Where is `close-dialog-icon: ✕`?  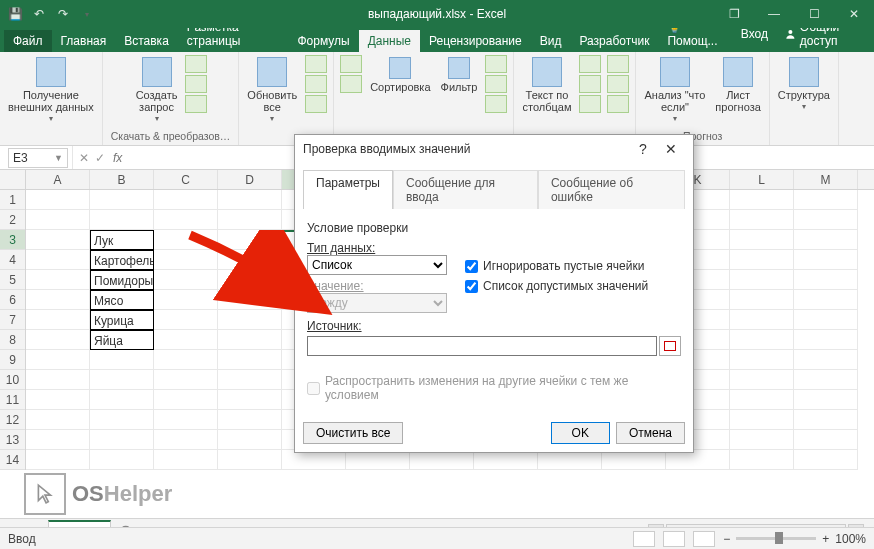
close-dialog-icon: ✕ is located at coordinates (671, 149).